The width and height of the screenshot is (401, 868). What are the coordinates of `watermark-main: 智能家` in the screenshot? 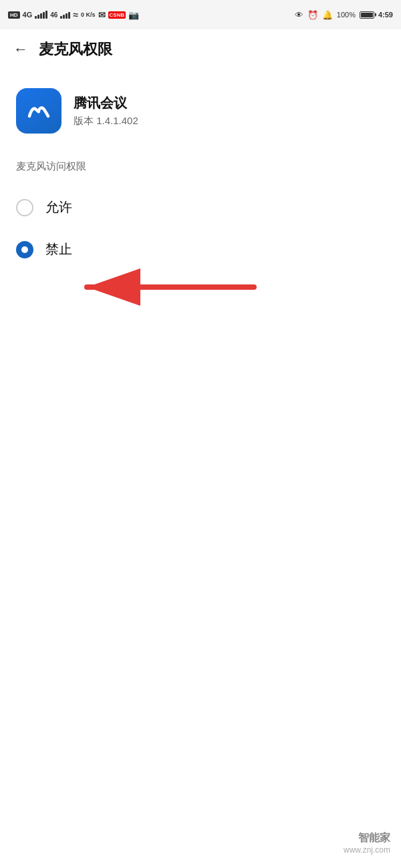 It's located at (367, 839).